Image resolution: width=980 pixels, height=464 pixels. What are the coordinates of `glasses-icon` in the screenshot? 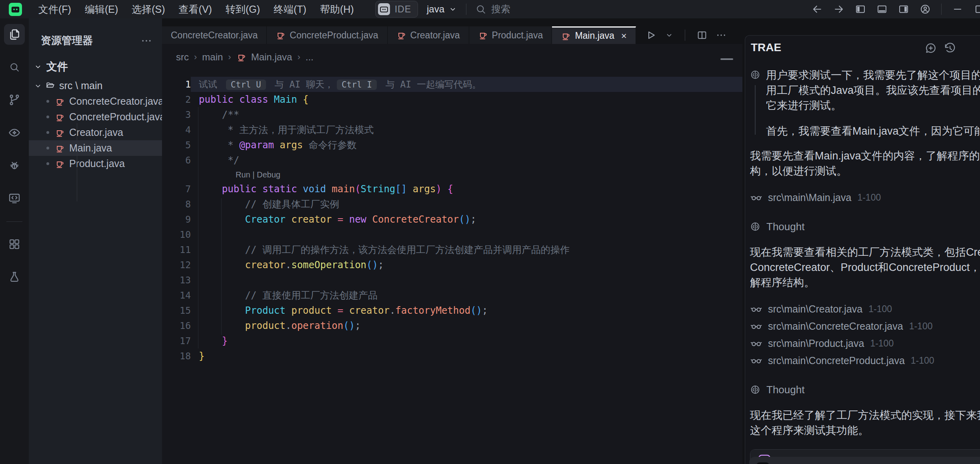 It's located at (756, 361).